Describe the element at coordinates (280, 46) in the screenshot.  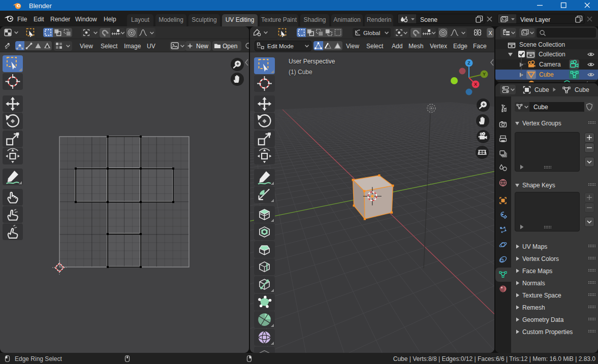
I see `svg-text: Edit Mode` at that location.